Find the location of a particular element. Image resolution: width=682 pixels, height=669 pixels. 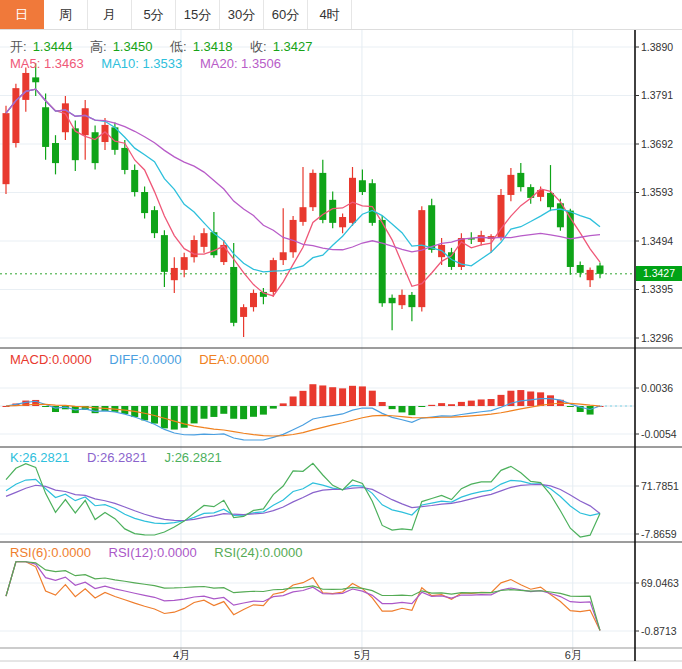

tab-month: 月 is located at coordinates (110, 14).